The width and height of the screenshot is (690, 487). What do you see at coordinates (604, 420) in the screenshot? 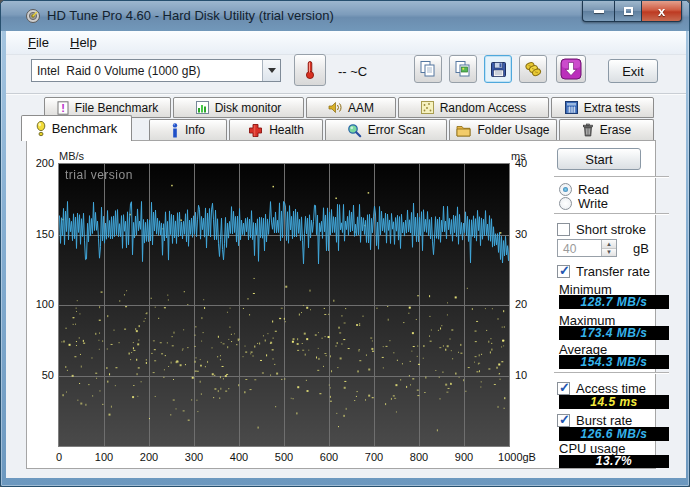
I see `burst-rate-label: Burst rate` at bounding box center [604, 420].